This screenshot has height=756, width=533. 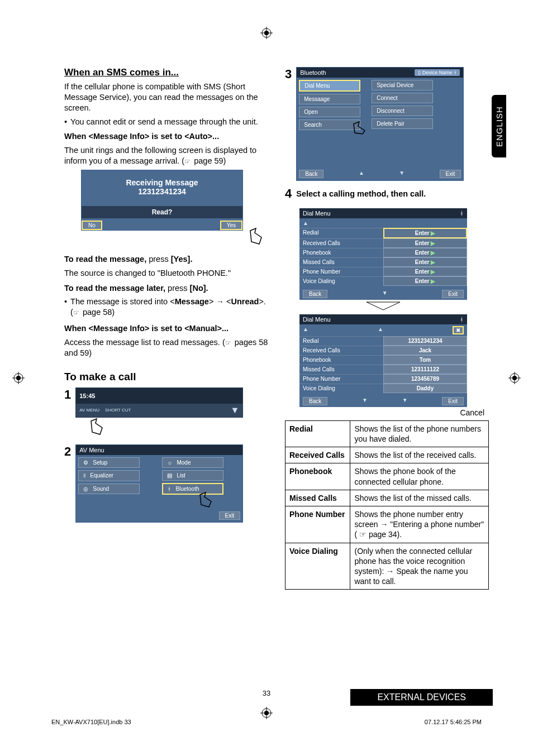 I want to click on menu-item-dial-menu: Dial Menu, so click(x=330, y=86).